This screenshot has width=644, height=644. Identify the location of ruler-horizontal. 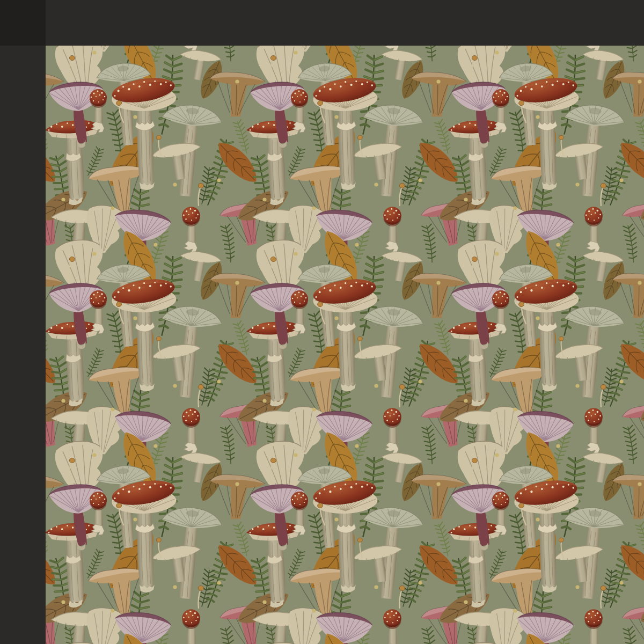
(322, 23).